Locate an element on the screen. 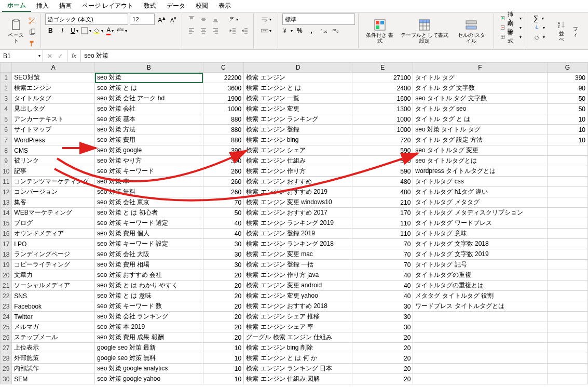  cell-A19: コピーライティング is located at coordinates (53, 265).